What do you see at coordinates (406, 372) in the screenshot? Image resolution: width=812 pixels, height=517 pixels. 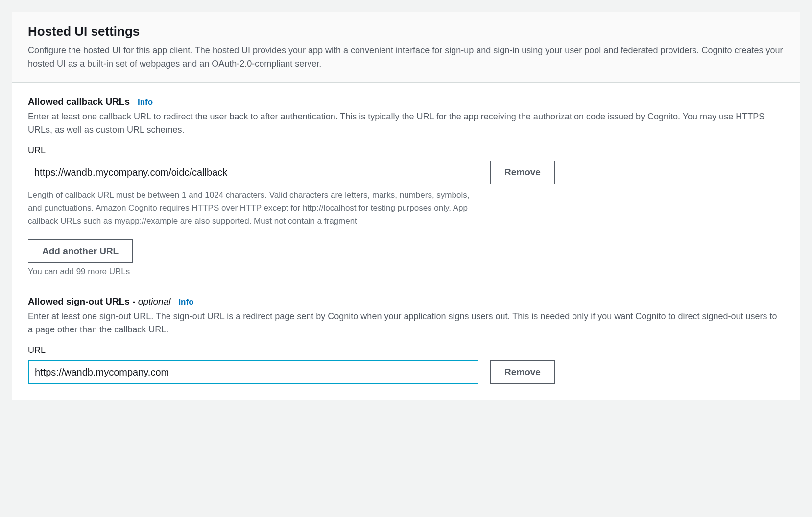 I see `signout-input-row: Remove` at bounding box center [406, 372].